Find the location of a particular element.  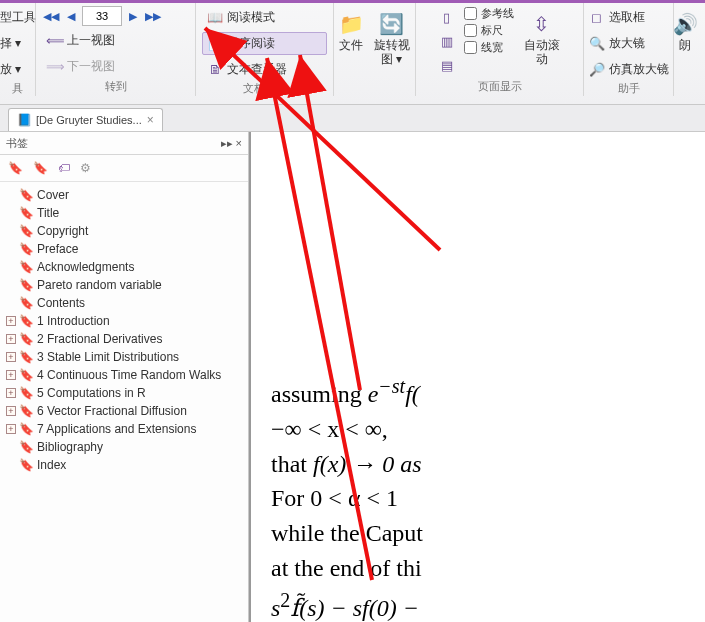

bookmark-label: 4 Continuous Time Random Walks is located at coordinates (129, 375).